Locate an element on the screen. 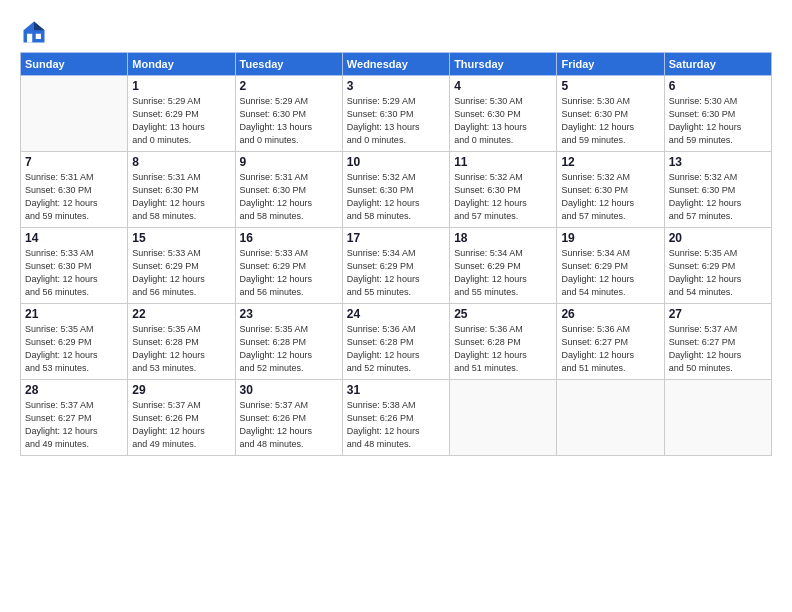 The height and width of the screenshot is (612, 792). calendar-cell: 26Sunrise: 5:36 AMSunset: 6:27 PMDayligh… is located at coordinates (610, 342).